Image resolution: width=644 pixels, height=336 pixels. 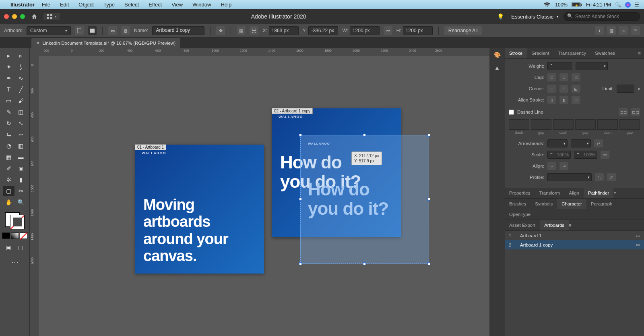 What do you see at coordinates (323, 31) in the screenshot?
I see `y-input: -336.22 px` at bounding box center [323, 31].